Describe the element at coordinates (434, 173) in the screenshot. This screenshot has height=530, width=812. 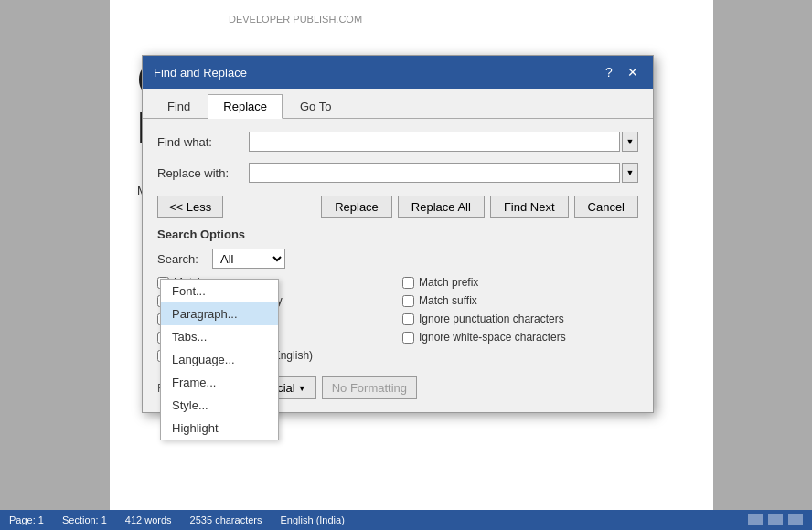
I see `replace-with-input` at that location.